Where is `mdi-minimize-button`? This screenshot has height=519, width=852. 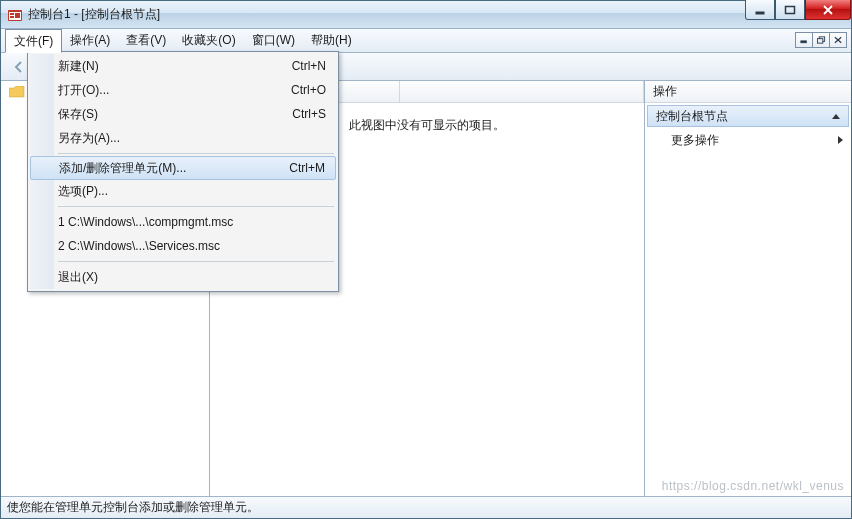
mdi-minimize-button is located at coordinates (804, 40).